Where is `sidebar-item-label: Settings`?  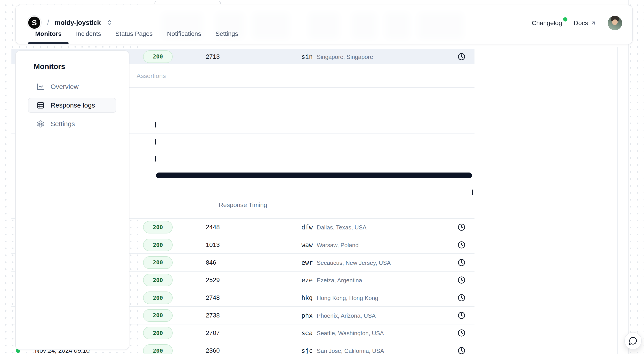
sidebar-item-label: Settings is located at coordinates (62, 124).